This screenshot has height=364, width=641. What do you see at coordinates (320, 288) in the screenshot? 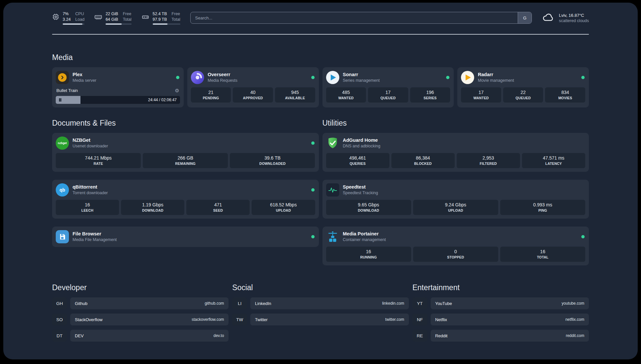
I see `section-title-social: Social` at bounding box center [320, 288].